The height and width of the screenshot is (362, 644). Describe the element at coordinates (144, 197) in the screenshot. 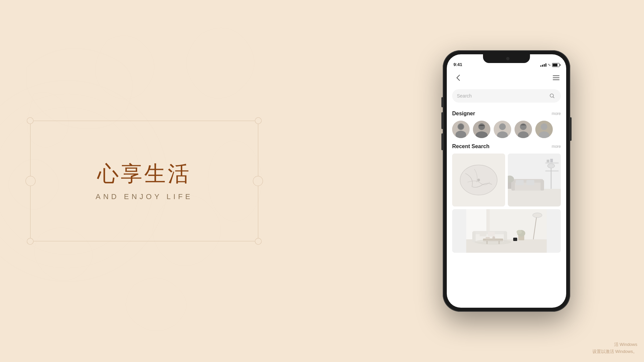

I see `english-subtitle: AND ENJOY LIFE` at that location.